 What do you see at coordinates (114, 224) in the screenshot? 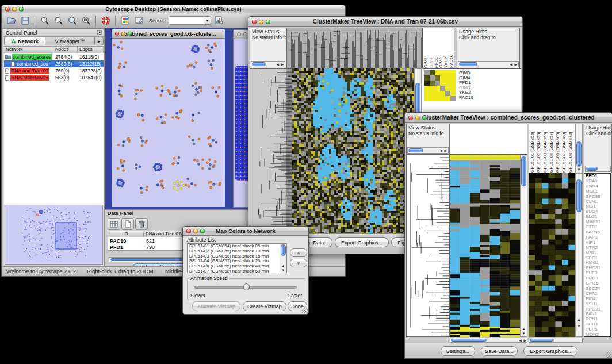
I see `attribute-select-icon` at bounding box center [114, 224].